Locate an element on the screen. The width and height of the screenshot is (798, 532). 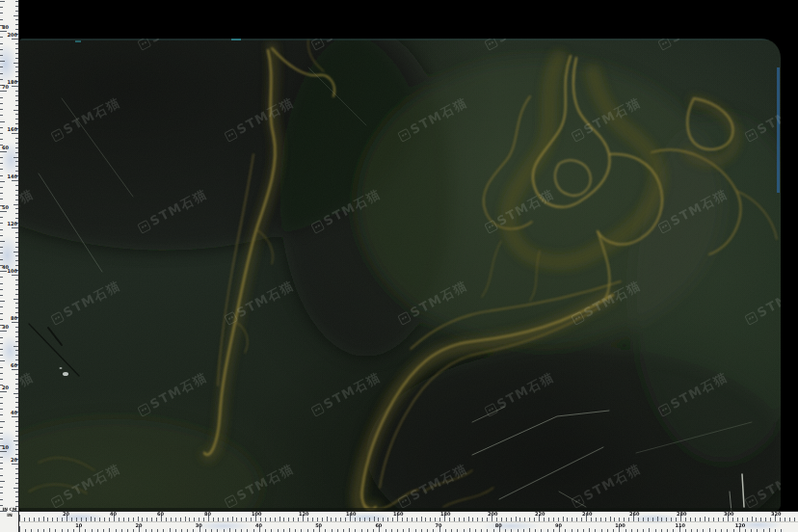
vruler-cm-label: 200 is located at coordinates (13, 35).